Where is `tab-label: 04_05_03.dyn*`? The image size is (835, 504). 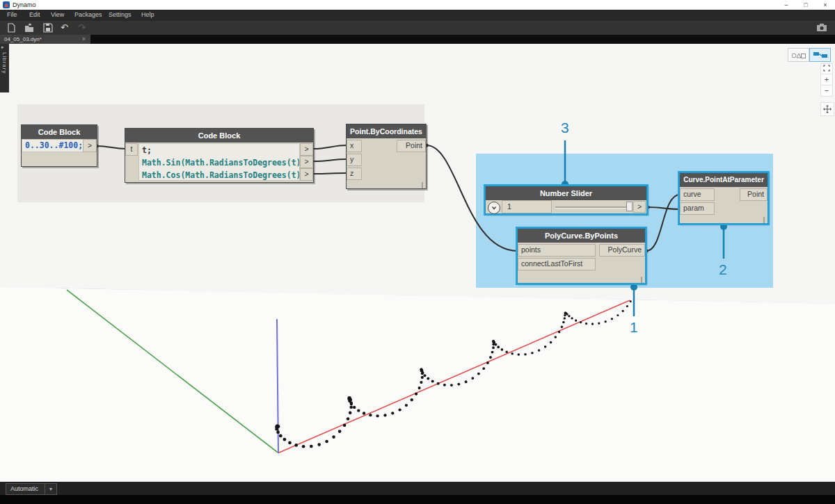
tab-label: 04_05_03.dyn* is located at coordinates (23, 39).